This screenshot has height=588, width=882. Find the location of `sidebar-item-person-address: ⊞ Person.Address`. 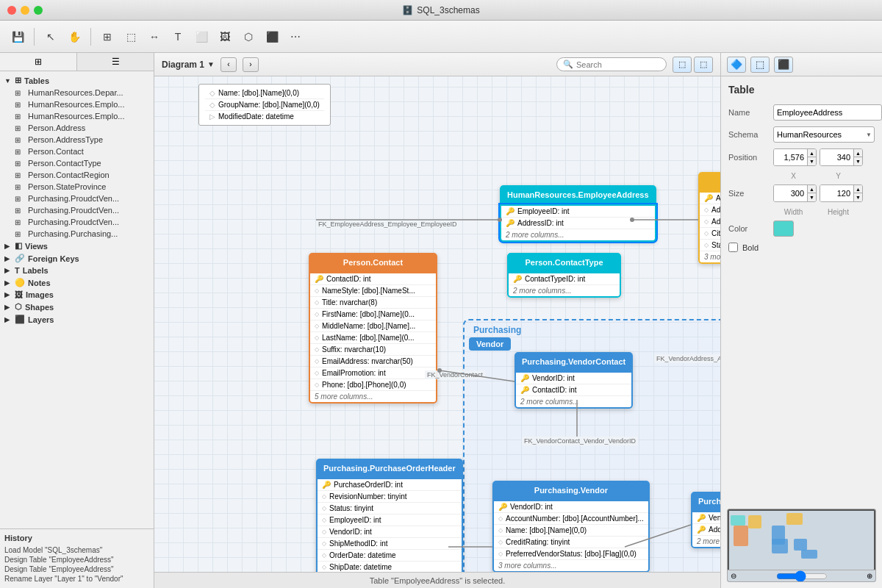

sidebar-item-person-address: ⊞ Person.Address is located at coordinates (76, 128).